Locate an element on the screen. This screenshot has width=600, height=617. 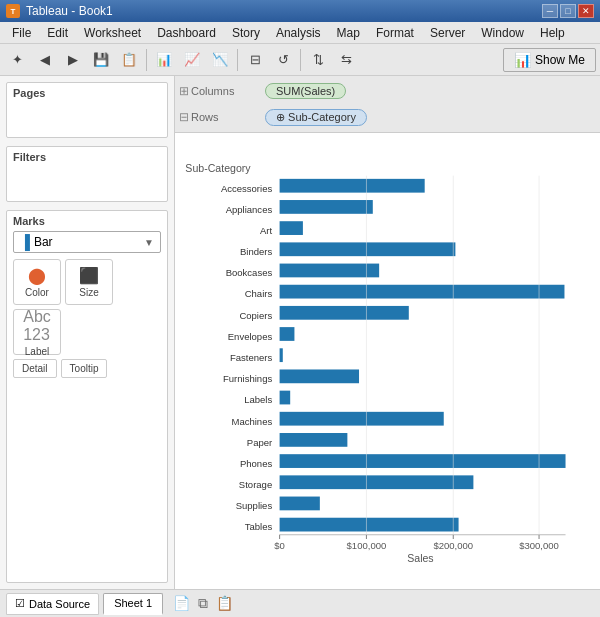
pages-section: Pages is located at coordinates (87, 110).